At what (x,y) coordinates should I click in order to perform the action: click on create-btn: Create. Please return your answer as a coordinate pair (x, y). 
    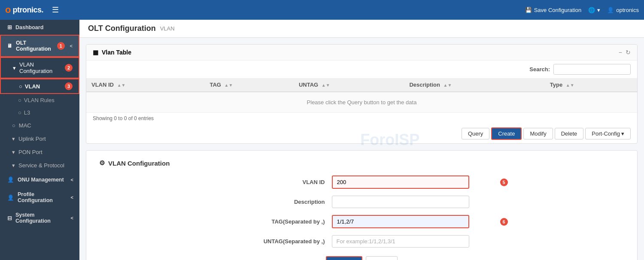
    Looking at the image, I should click on (507, 134).